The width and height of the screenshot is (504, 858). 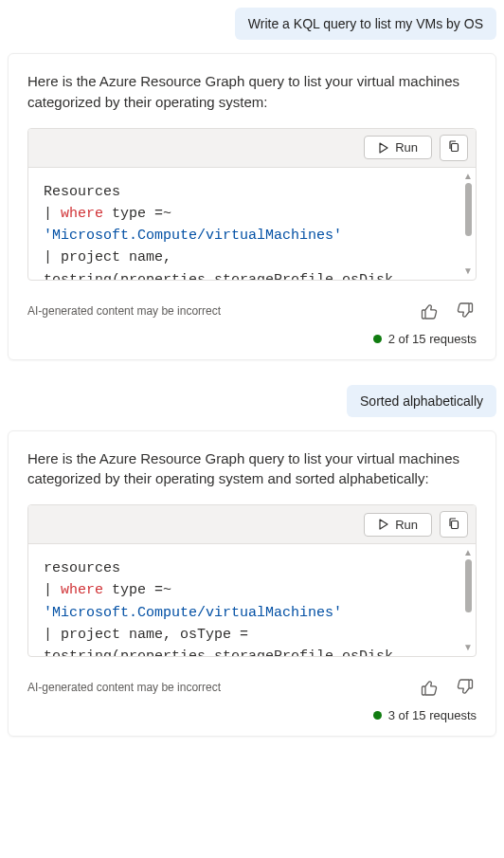 I want to click on user-message-row: Sorted alphabetically, so click(x=252, y=401).